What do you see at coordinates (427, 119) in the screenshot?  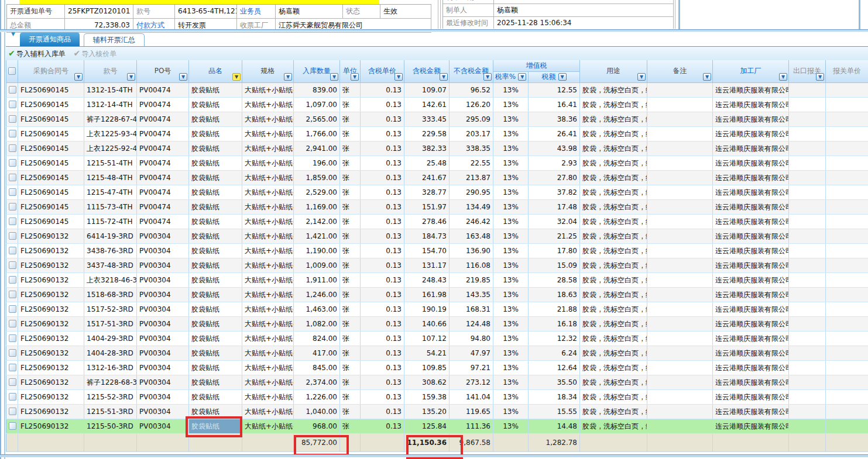 I see `cell-amount-incl-tax: 333.45` at bounding box center [427, 119].